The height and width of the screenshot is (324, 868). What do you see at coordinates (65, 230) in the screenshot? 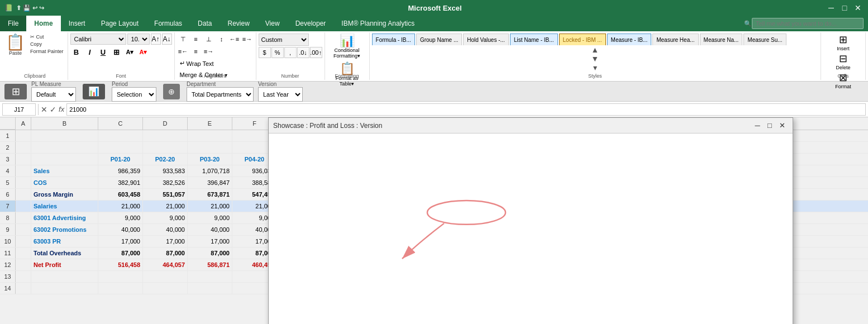
I see `cell-b9: 63002 Promotions` at bounding box center [65, 230].